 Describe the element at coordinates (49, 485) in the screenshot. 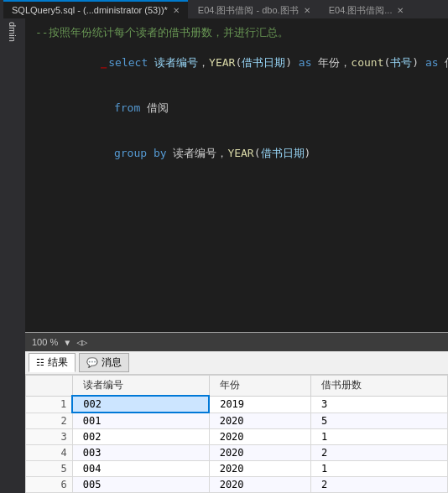

I see `row-number: 6` at that location.